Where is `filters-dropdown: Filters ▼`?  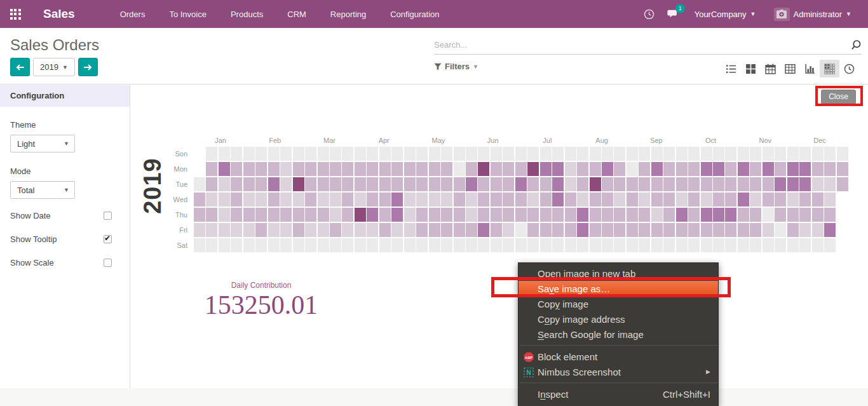
filters-dropdown: Filters ▼ is located at coordinates (456, 66).